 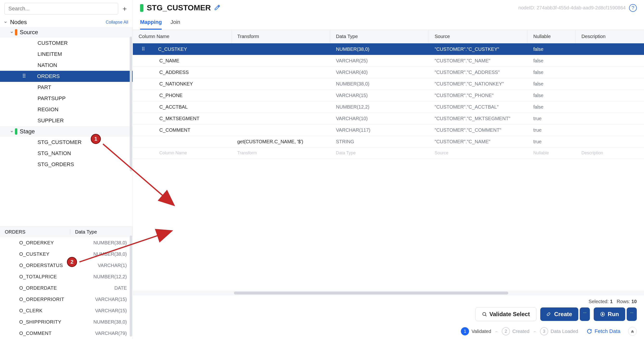 I want to click on orders-panel-title: ORDERS, so click(x=38, y=232).